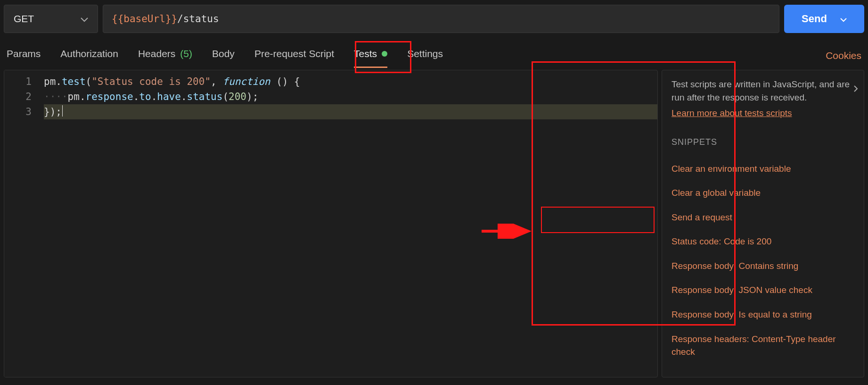 The width and height of the screenshot is (868, 385). What do you see at coordinates (223, 56) in the screenshot?
I see `tab-body: Body` at bounding box center [223, 56].